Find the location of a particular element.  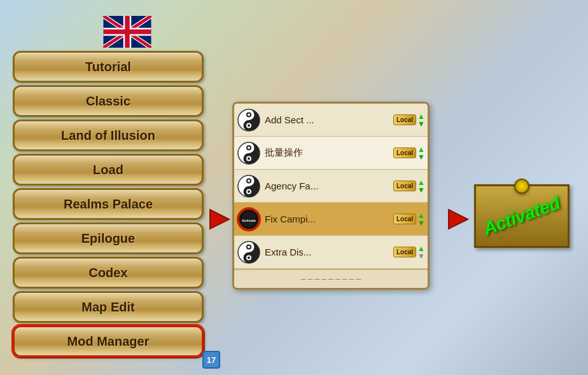

local-badge-1: Local is located at coordinates (405, 119).